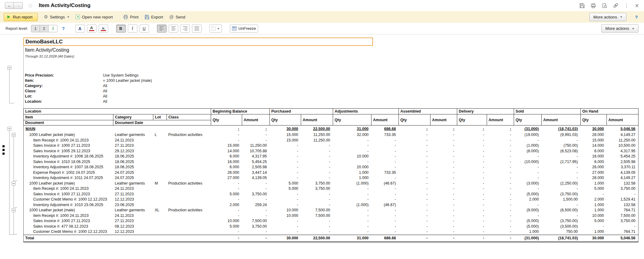  Describe the element at coordinates (121, 29) in the screenshot. I see `bold-button: B` at that location.